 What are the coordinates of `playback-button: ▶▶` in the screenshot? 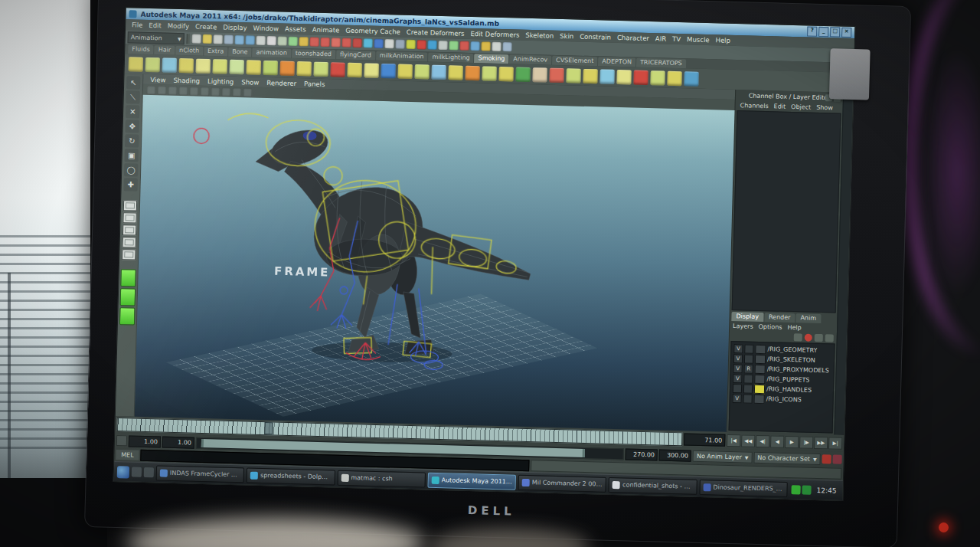 It's located at (821, 443).